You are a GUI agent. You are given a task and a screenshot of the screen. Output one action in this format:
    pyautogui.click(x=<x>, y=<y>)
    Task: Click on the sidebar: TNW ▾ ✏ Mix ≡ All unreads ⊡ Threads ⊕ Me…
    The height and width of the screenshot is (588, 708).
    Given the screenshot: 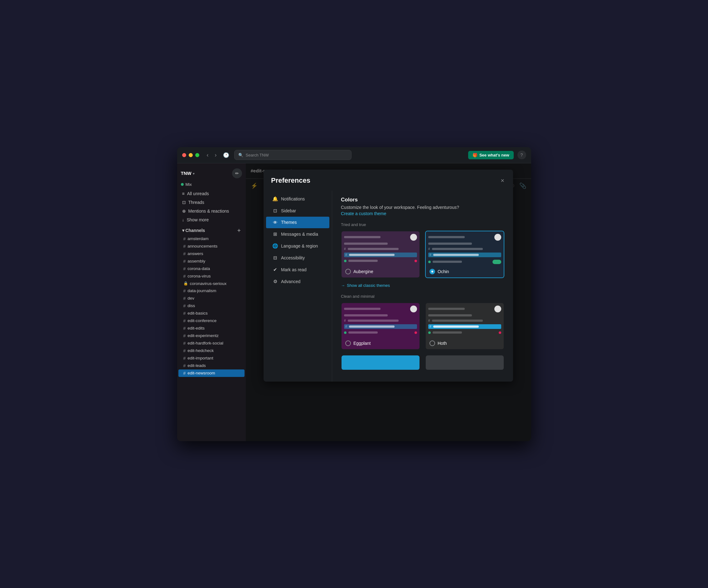 What is the action you would take?
    pyautogui.click(x=211, y=302)
    